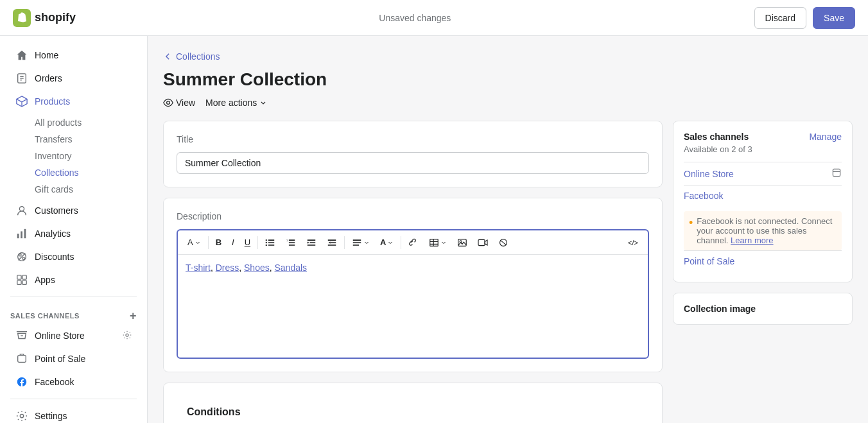 The width and height of the screenshot is (868, 423). I want to click on rte-image-btn, so click(462, 243).